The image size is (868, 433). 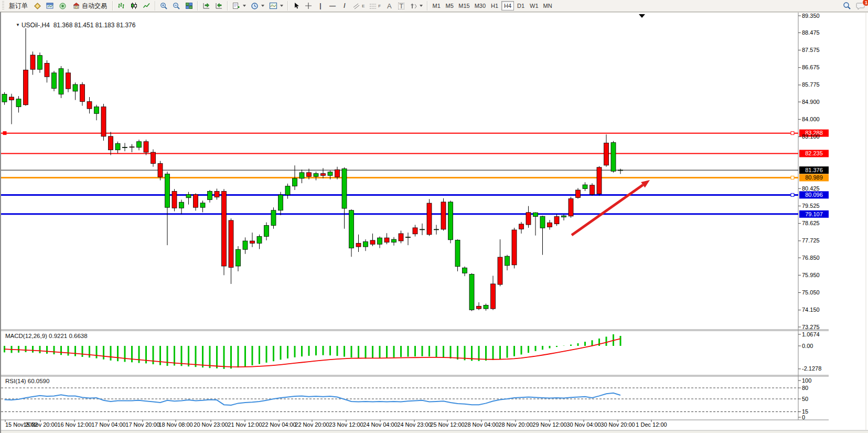 I want to click on timeframe-M30: M30, so click(x=480, y=6).